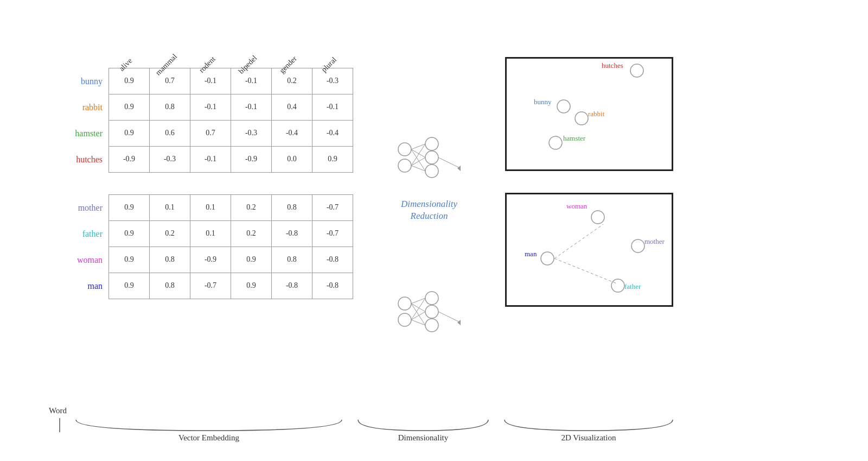  Describe the element at coordinates (60, 425) in the screenshot. I see `word-brace-section` at that location.